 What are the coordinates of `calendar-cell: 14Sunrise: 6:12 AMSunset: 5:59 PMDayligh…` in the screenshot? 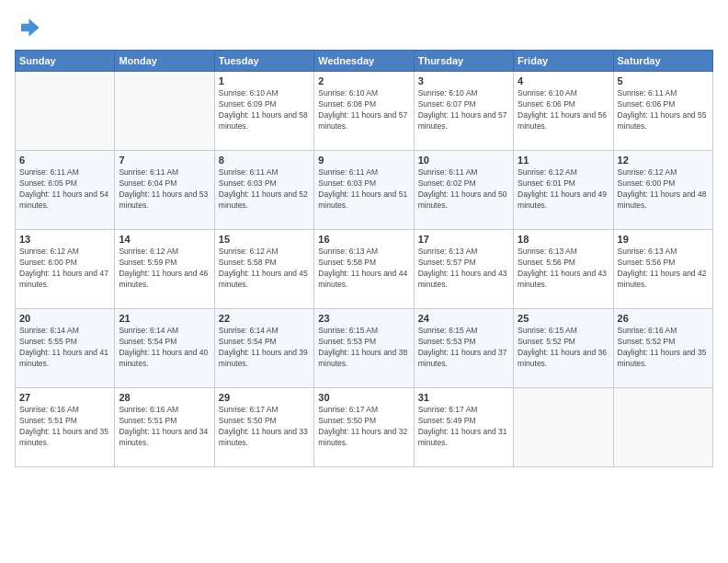 It's located at (165, 270).